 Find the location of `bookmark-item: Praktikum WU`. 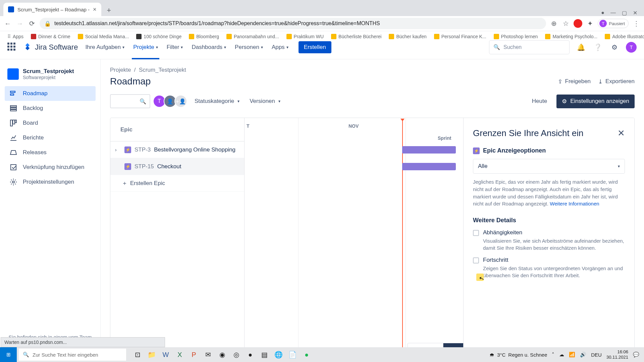

bookmark-item: Praktikum WU is located at coordinates (305, 37).